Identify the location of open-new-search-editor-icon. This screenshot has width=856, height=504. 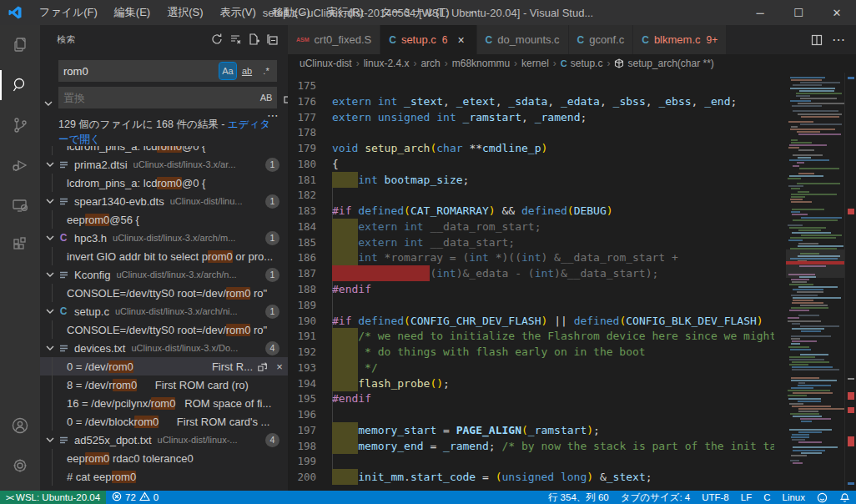
(254, 39).